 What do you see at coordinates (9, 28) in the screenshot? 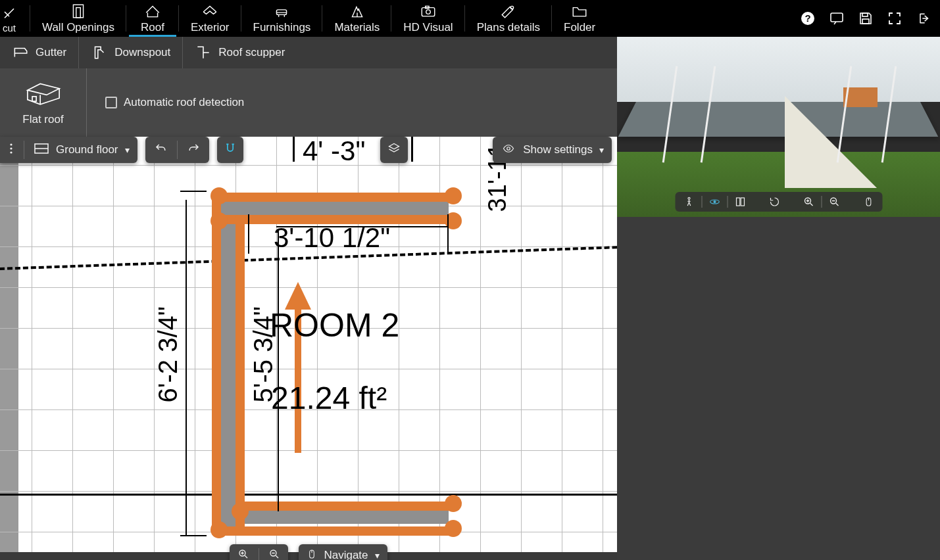
I see `tab-cut-label: cut` at bounding box center [9, 28].